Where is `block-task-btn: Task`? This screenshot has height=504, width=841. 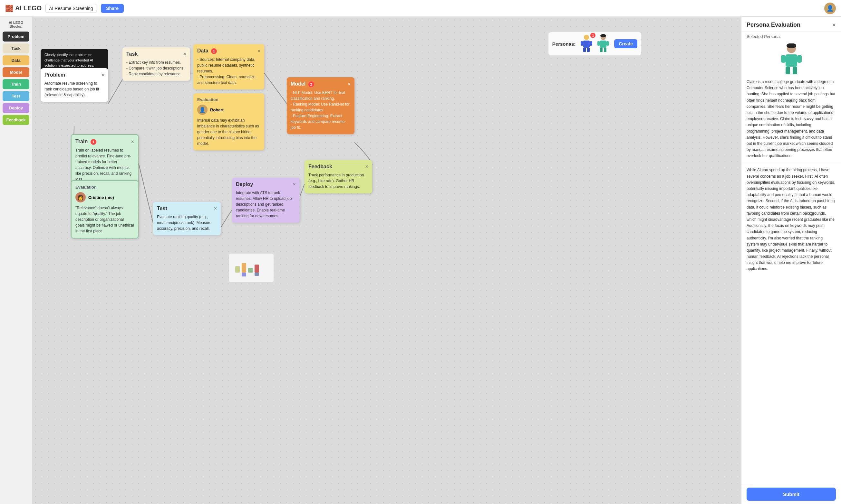
block-task-btn: Task is located at coordinates (16, 48).